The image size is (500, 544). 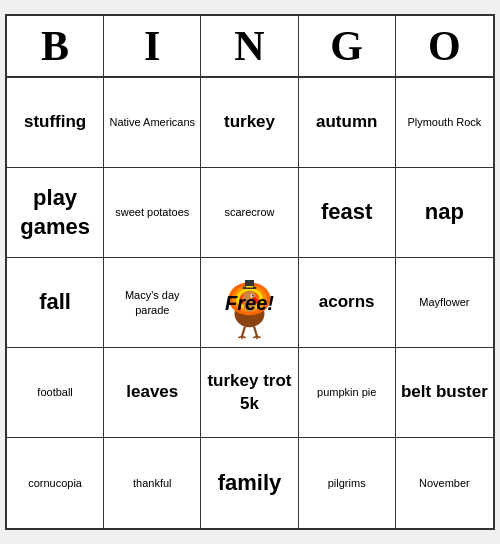 I want to click on cell-r2c0: fall, so click(x=56, y=303).